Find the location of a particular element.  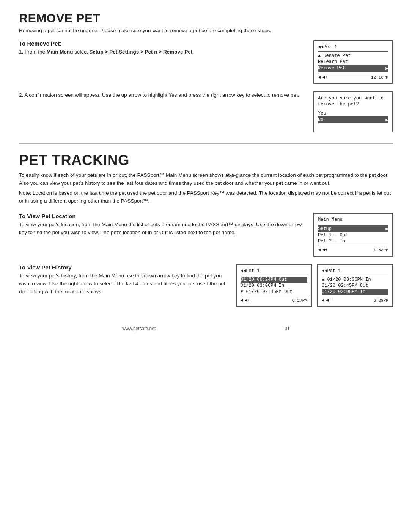

tracking-intro: To easily know if each of your pets are … is located at coordinates (206, 179).